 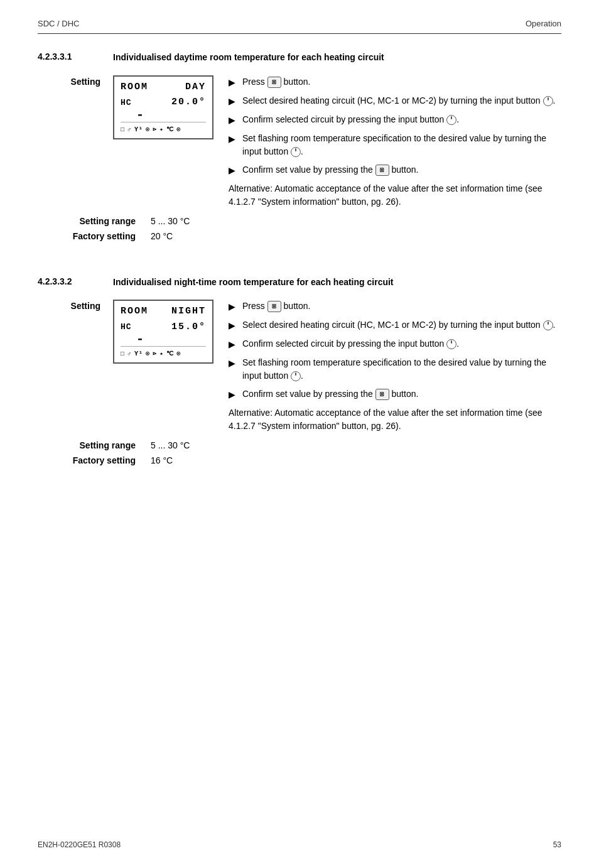 I want to click on section-number: 4.2.3.3.1, so click(x=75, y=57).